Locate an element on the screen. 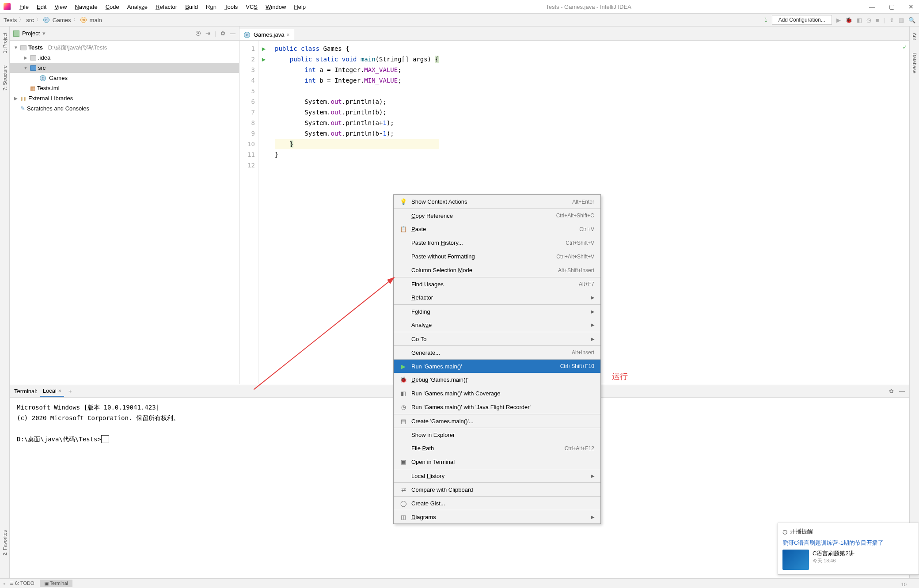 The height and width of the screenshot is (588, 919). inspection-ok-icon: ✓ is located at coordinates (905, 47).